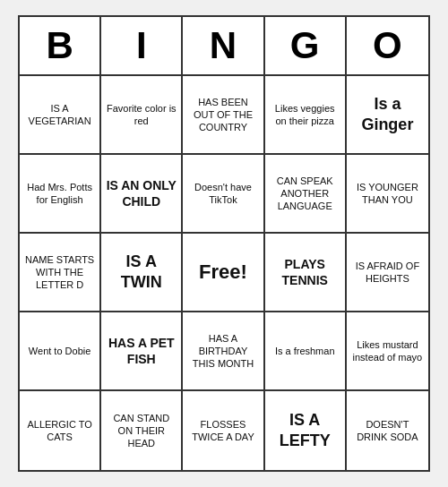 Image resolution: width=448 pixels, height=487 pixels. Describe the element at coordinates (142, 351) in the screenshot. I see `cell-text-16: HAS A PET FISH` at that location.